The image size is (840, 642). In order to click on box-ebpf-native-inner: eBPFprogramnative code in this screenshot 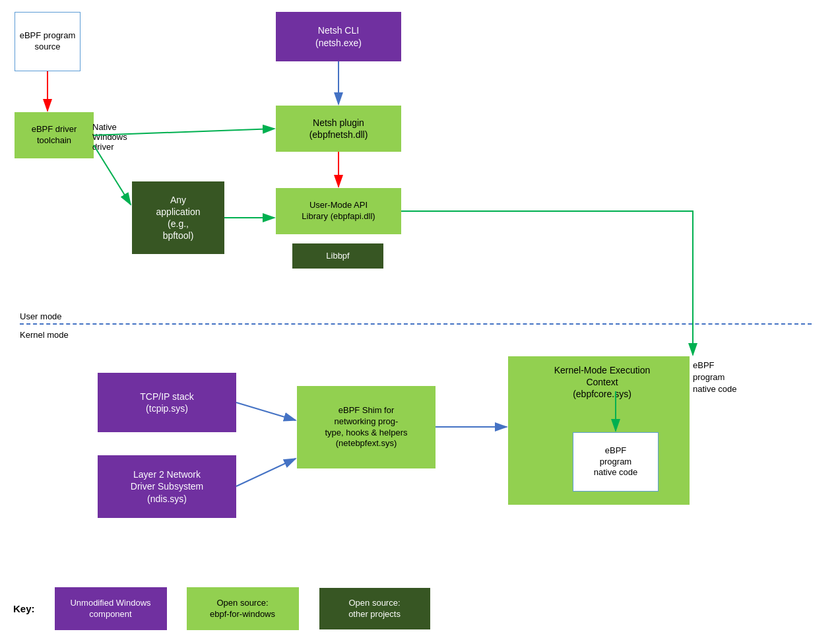, I will do `click(616, 462)`.